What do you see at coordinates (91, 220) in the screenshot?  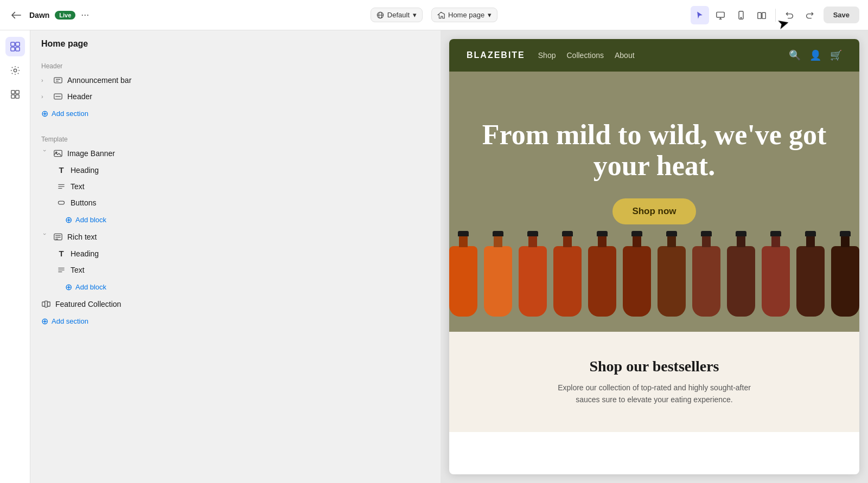 I see `add-block-banner-label: Add block` at bounding box center [91, 220].